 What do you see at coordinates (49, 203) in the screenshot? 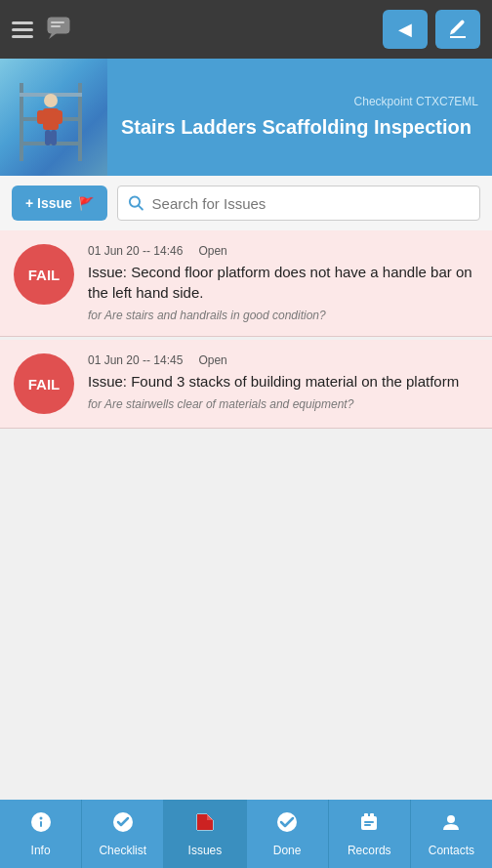
I see `add-issue-label: + Issue` at bounding box center [49, 203].